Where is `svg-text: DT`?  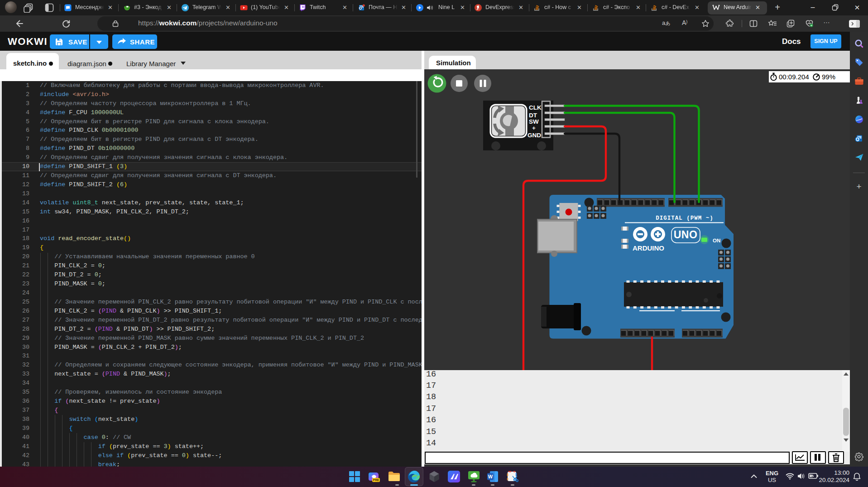
svg-text: DT is located at coordinates (533, 115).